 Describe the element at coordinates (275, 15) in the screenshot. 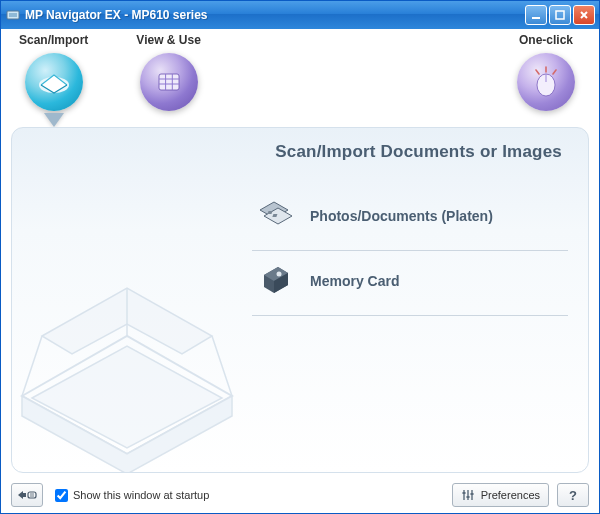

I see `window-title: MP Navigator EX - MP610 series` at that location.